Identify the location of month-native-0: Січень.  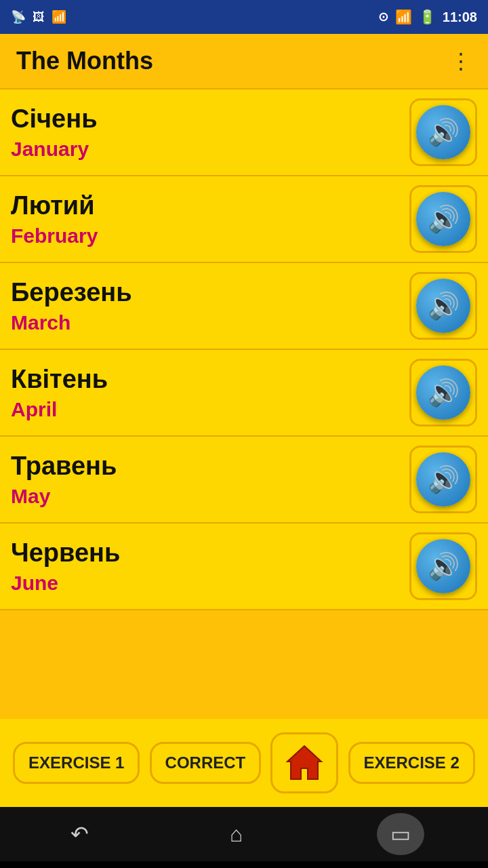
(210, 119).